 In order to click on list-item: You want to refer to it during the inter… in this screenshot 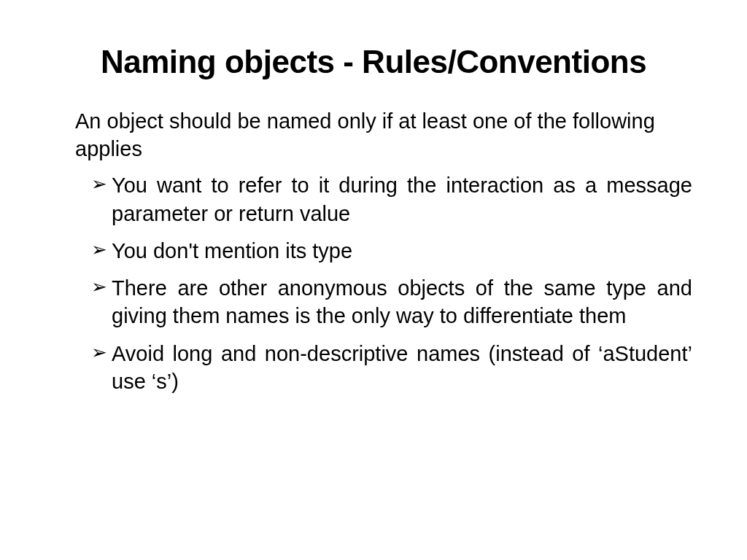, I will do `click(392, 200)`.